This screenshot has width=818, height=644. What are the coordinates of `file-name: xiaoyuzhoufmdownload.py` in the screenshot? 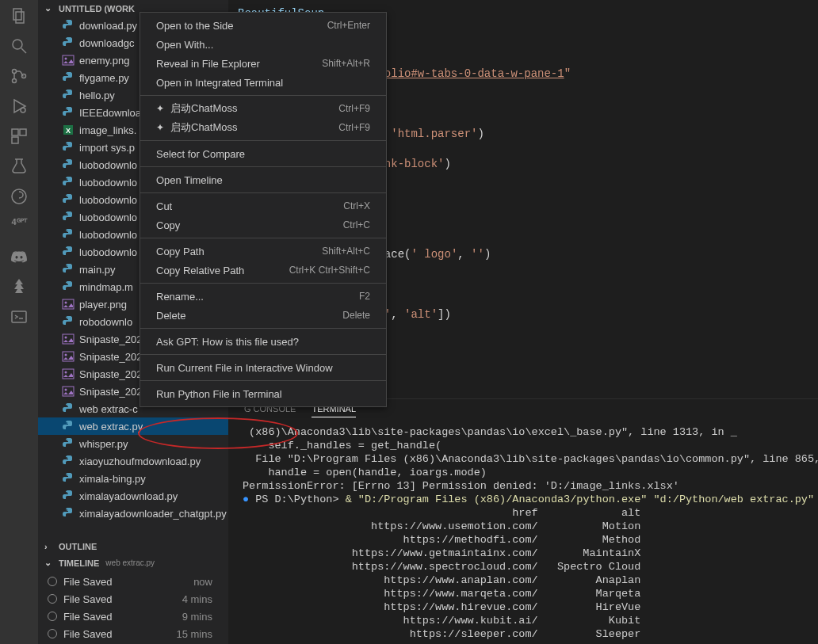 It's located at (140, 461).